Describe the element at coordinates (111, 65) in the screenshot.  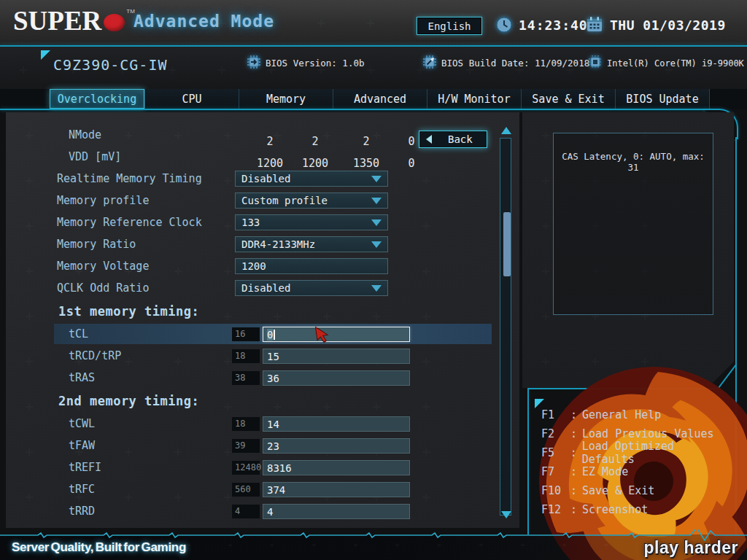
I see `board-model: C9Z390-CG-IW` at that location.